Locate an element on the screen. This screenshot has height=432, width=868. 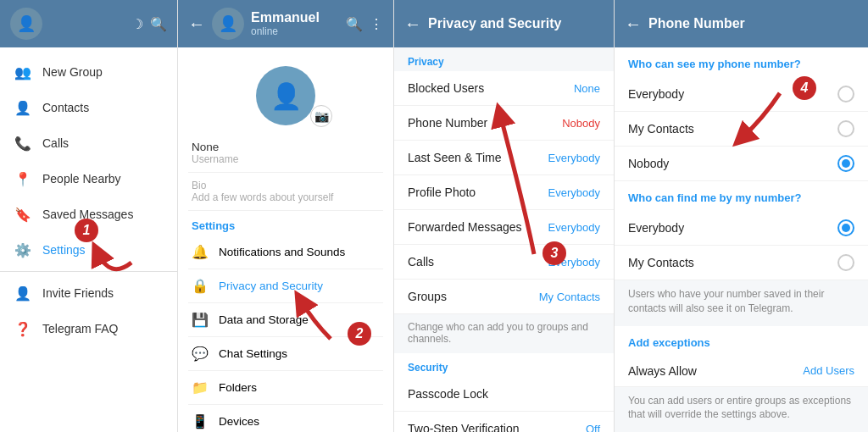
sidebar-item-label: Calls is located at coordinates (56, 143).